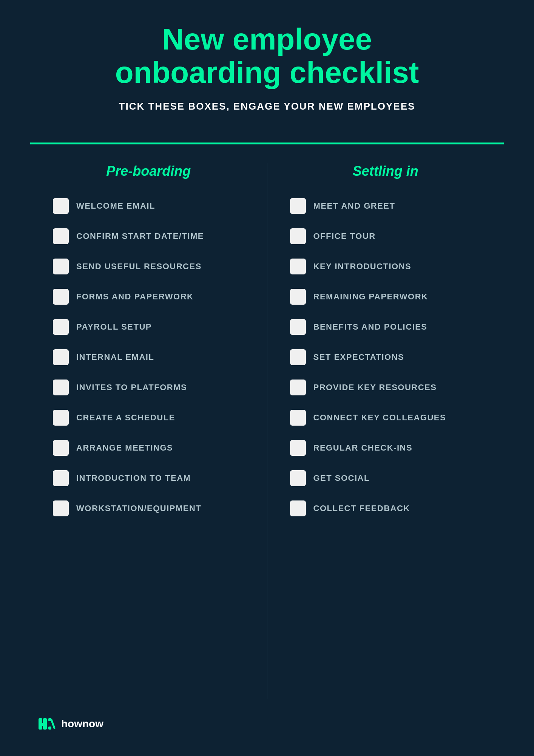 Image resolution: width=534 pixels, height=756 pixels. What do you see at coordinates (82, 724) in the screenshot?
I see `logo-text: hownow` at bounding box center [82, 724].